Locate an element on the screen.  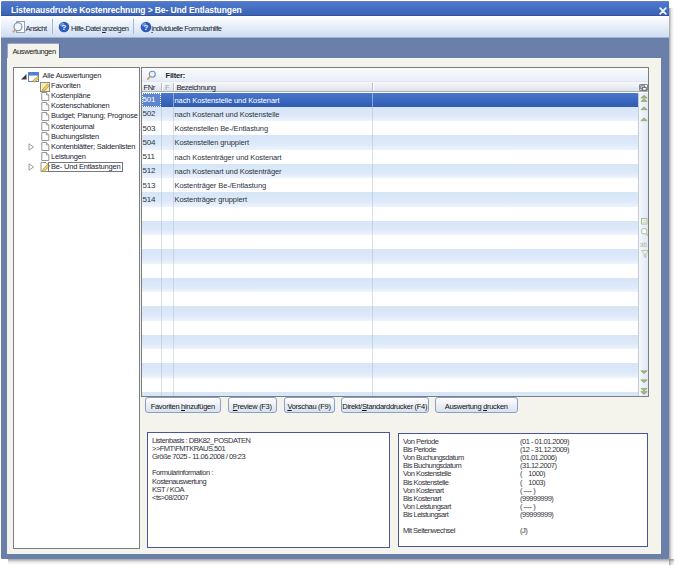
svg-text: ab is located at coordinates (644, 244).